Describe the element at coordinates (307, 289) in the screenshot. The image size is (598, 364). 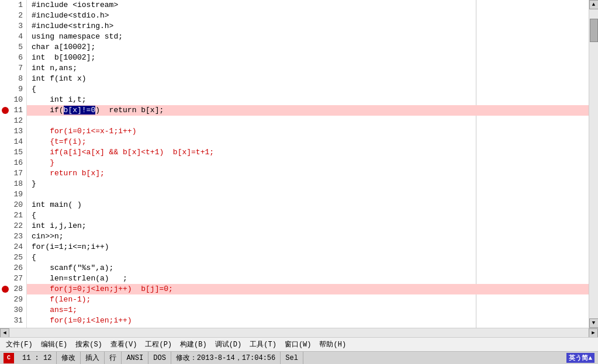
I see `code-line-28: for(j=0;j<len;j++) b[j]=0;` at that location.